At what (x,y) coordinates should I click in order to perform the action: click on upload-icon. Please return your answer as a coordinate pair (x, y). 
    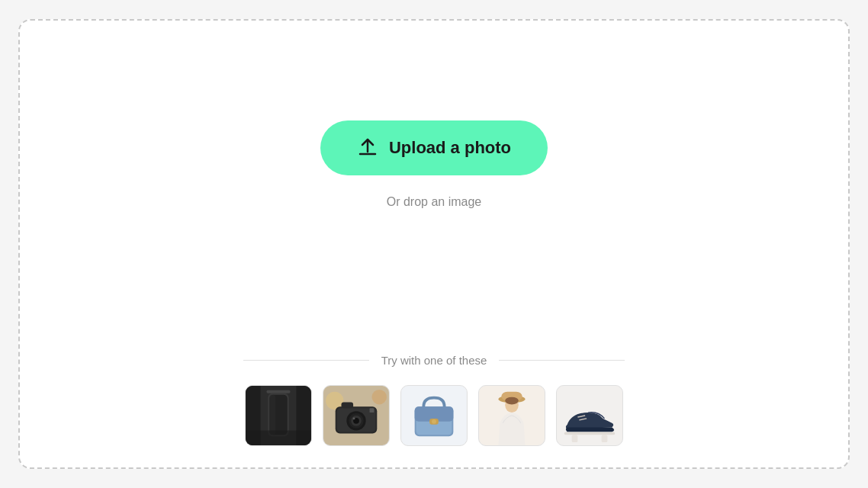
    Looking at the image, I should click on (368, 148).